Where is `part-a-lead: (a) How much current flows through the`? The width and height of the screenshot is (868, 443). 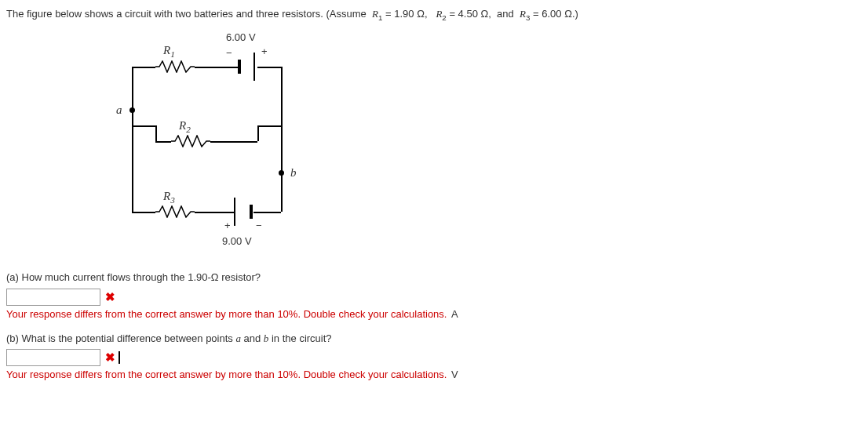 part-a-lead: (a) How much current flows through the is located at coordinates (97, 278).